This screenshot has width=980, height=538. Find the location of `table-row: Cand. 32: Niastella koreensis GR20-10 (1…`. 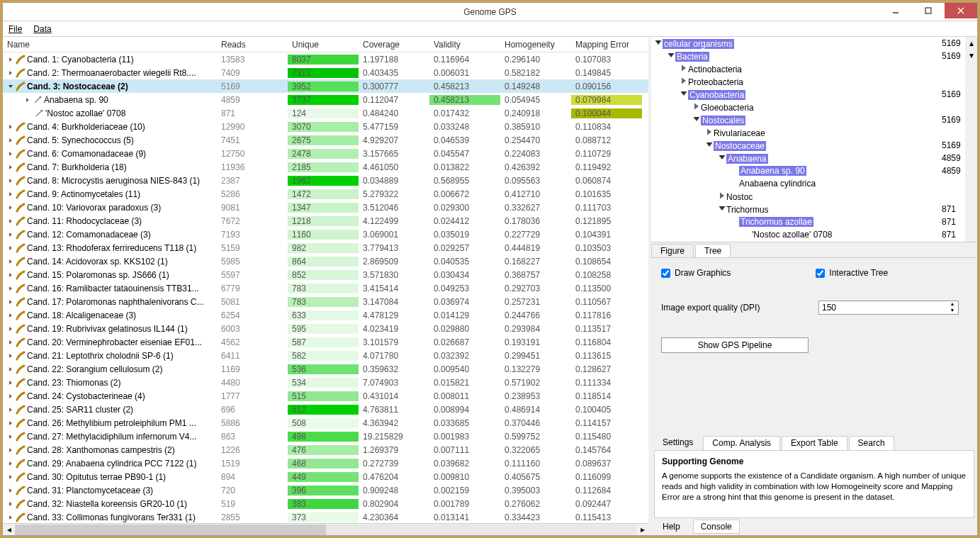

table-row: Cand. 32: Niastella koreensis GR20-10 (1… is located at coordinates (326, 503).